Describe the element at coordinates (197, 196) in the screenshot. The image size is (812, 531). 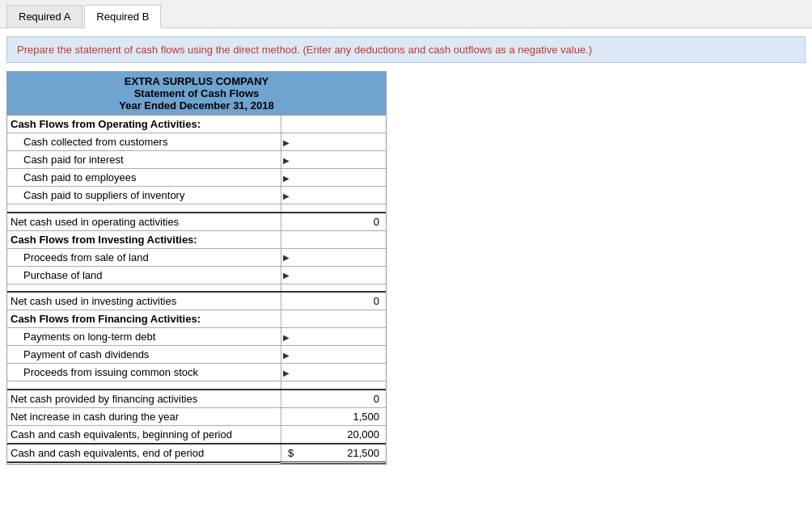
I see `table-row: Cash paid to suppliers of inventory ▶` at that location.